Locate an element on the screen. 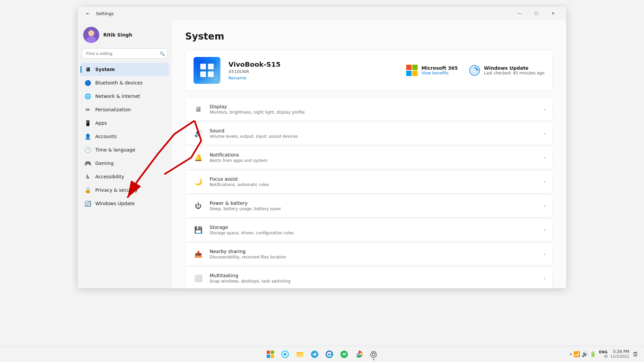 The image size is (644, 362). display-icon: 🖥 is located at coordinates (198, 109).